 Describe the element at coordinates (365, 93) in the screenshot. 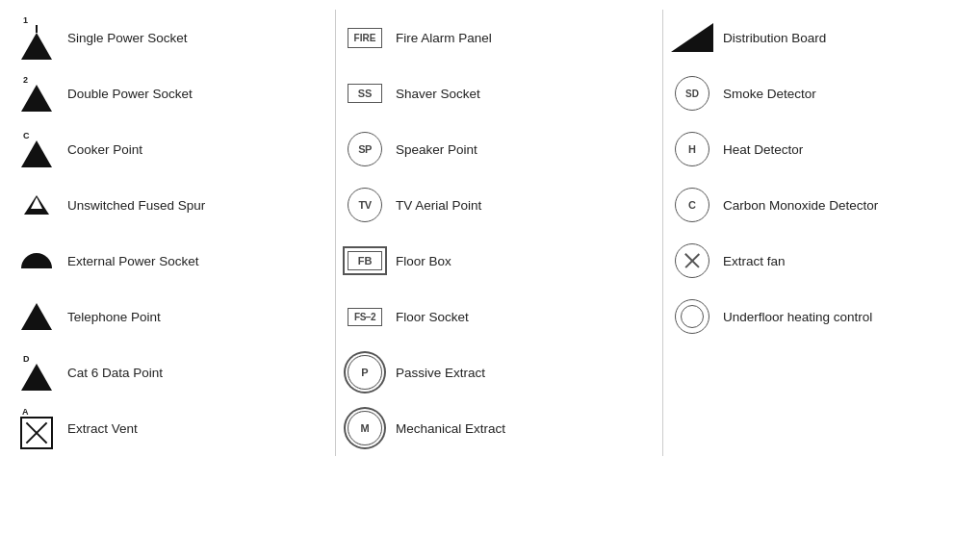

I see `shaver-socket-symbol: SS` at that location.